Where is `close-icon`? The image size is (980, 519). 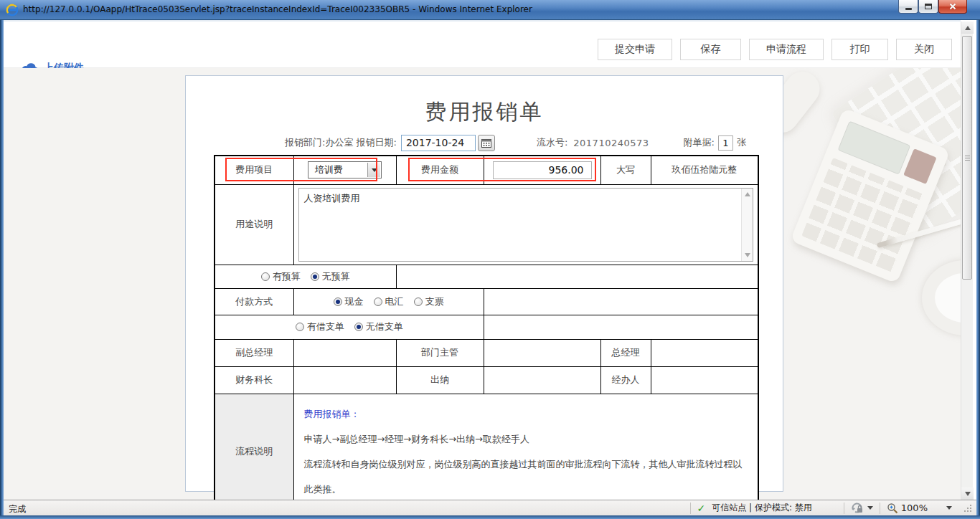
close-icon is located at coordinates (953, 6).